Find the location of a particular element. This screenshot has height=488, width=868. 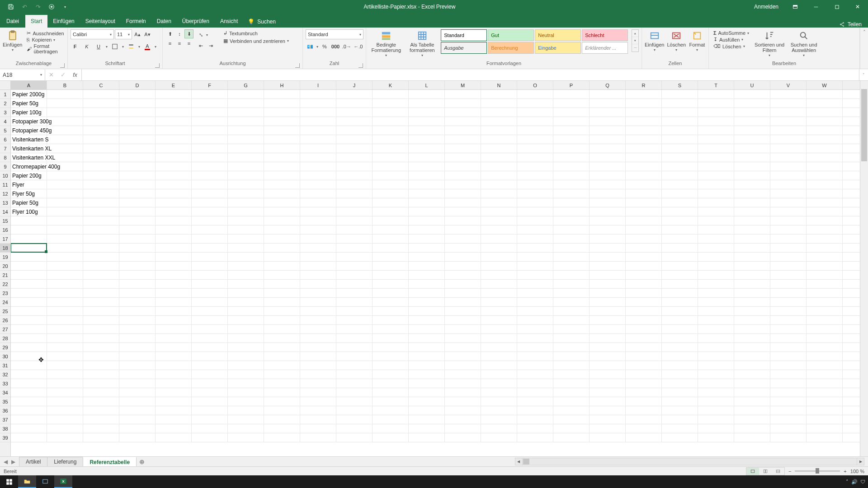

conditional-formatting-button: Bedingte Formatierung▾ is located at coordinates (386, 43).